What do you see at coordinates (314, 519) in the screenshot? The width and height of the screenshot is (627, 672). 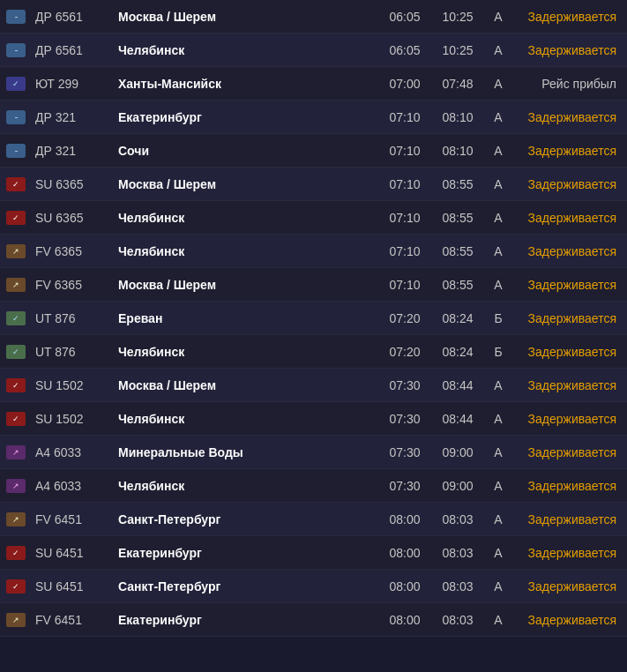 I see `flight-row: FV 6451 Санкт-Петербург 08:00 08:03 А За…` at bounding box center [314, 519].